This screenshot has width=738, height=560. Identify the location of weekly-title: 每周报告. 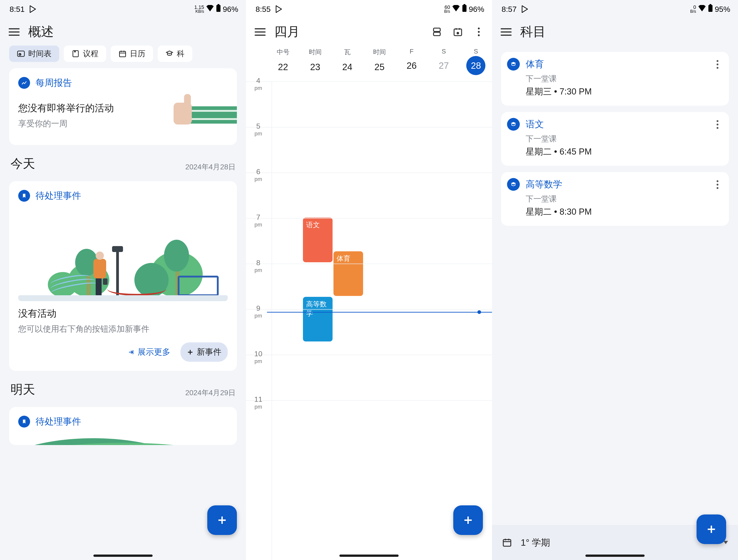
(54, 83).